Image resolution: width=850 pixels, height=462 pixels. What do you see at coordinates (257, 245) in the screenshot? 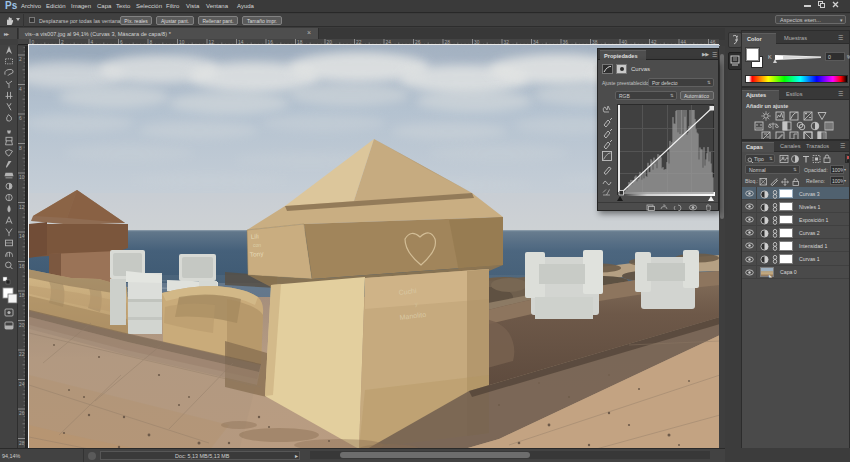
I see `svg-text: con` at bounding box center [257, 245].